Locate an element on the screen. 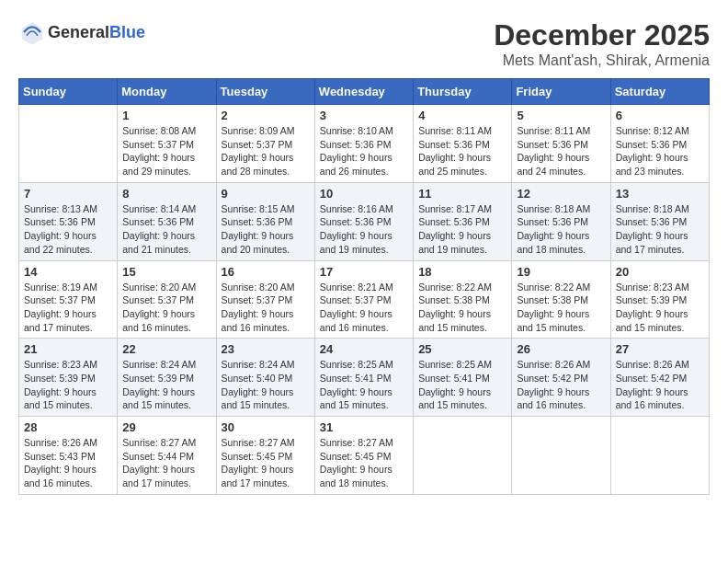 The image size is (728, 563). header-day-monday: Monday is located at coordinates (167, 92).